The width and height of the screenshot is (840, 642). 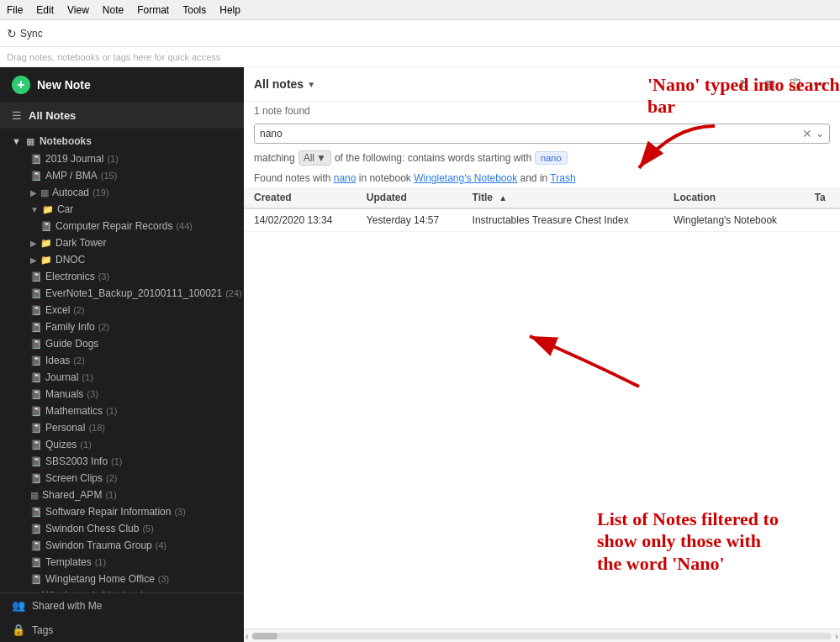 What do you see at coordinates (122, 260) in the screenshot?
I see `sidebar-item-dnoc: ▶ 📁 DNOC` at bounding box center [122, 260].